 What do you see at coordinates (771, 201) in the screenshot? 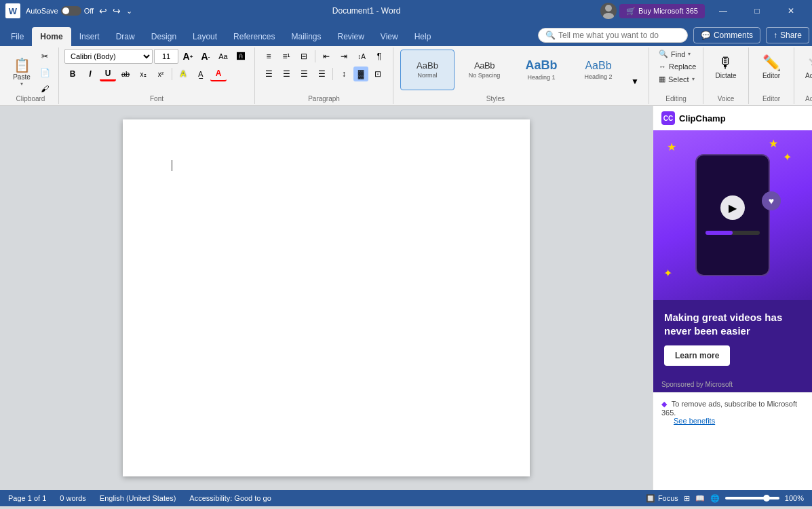
I see `heart-icon: ♥` at bounding box center [771, 201].